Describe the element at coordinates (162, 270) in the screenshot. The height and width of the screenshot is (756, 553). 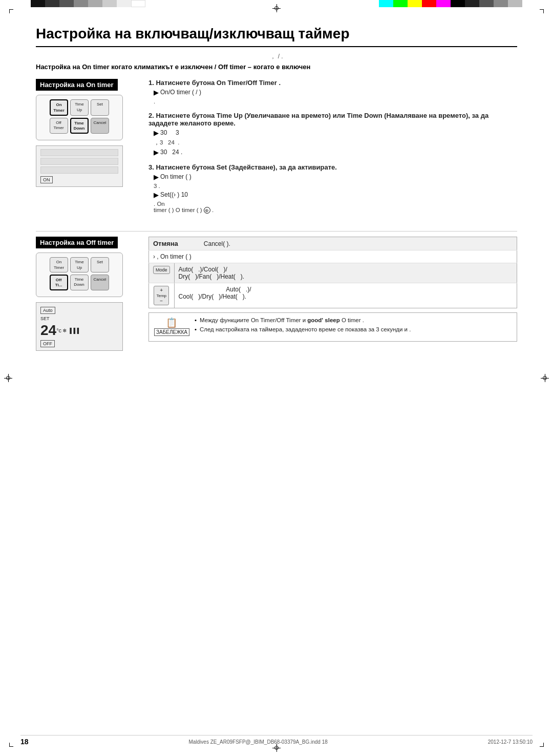
I see `mode-icon-box: Mode` at that location.